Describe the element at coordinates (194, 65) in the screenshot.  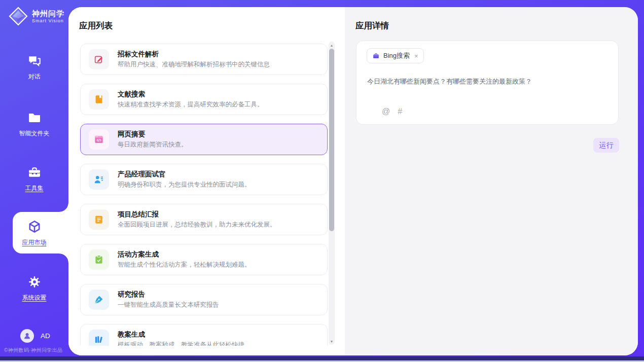
I see `app-card-description: 帮助用户快速、准确地理解和解析招标书中的关键信息` at that location.